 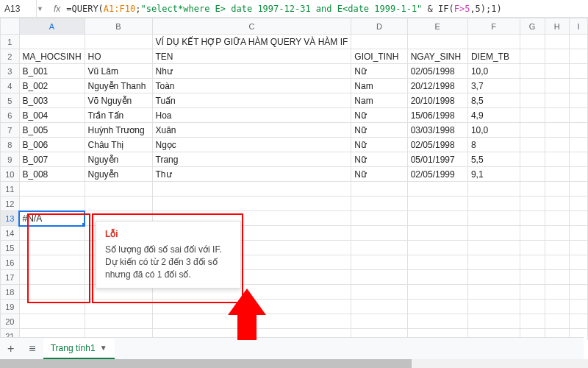 What do you see at coordinates (10, 322) in the screenshot?
I see `row-header: 20` at bounding box center [10, 322].